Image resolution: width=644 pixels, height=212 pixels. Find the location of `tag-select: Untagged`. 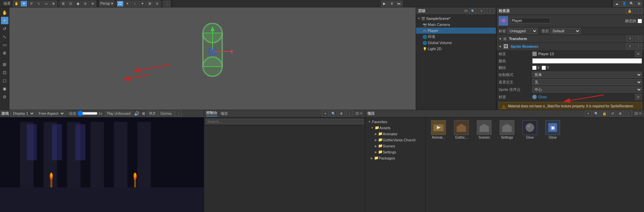

tag-select: Untagged is located at coordinates (522, 31).